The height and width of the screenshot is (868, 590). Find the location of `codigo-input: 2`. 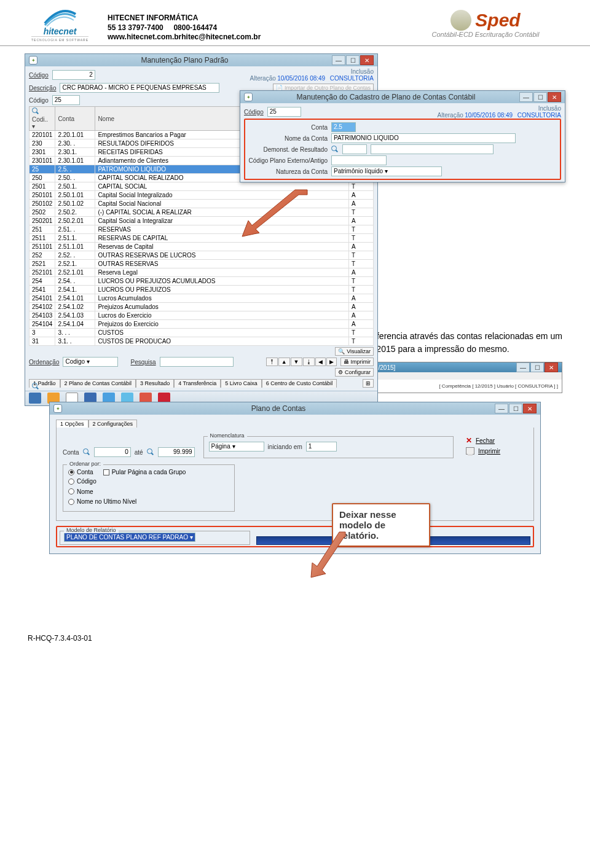

codigo-input: 2 is located at coordinates (74, 75).